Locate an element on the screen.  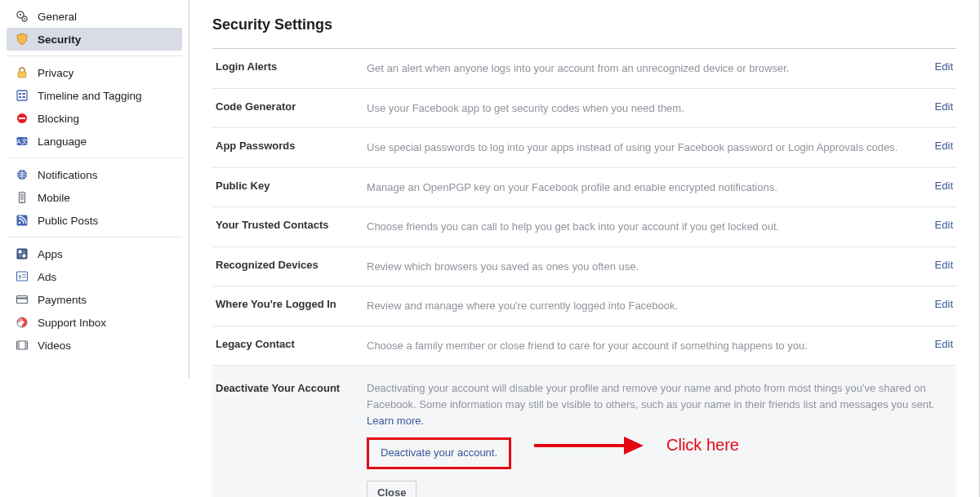
setting-desc: Use your Facebook app to get security co… is located at coordinates (644, 109).